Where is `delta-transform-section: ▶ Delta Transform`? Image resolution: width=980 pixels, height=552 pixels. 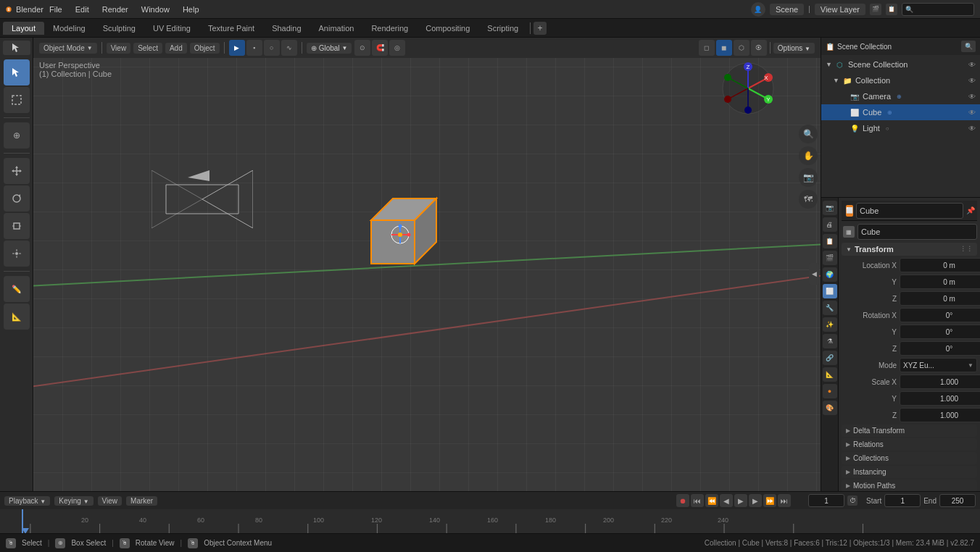
delta-transform-section: ▶ Delta Transform is located at coordinates (909, 430).